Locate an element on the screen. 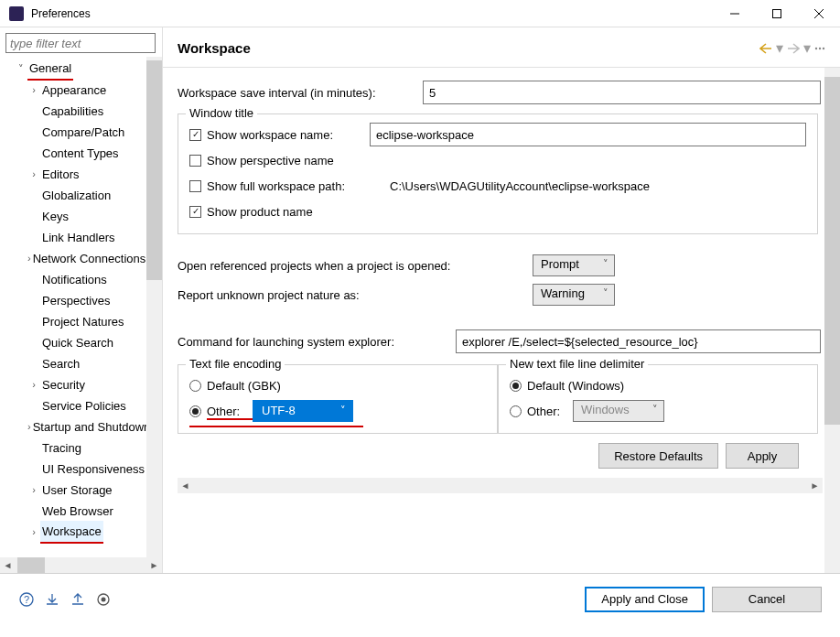 Image resolution: width=840 pixels, height=637 pixels. delimiter-other-select: Windows is located at coordinates (619, 411).